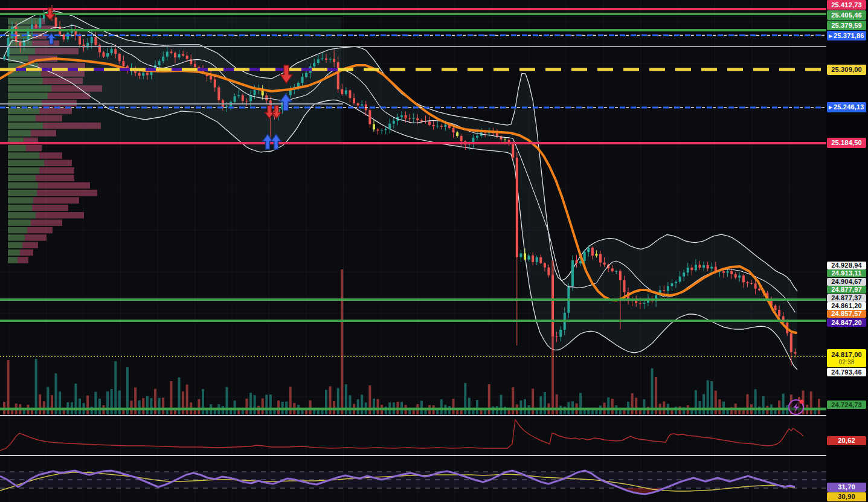  I want to click on price-label-text: 25.412,73, so click(847, 5).